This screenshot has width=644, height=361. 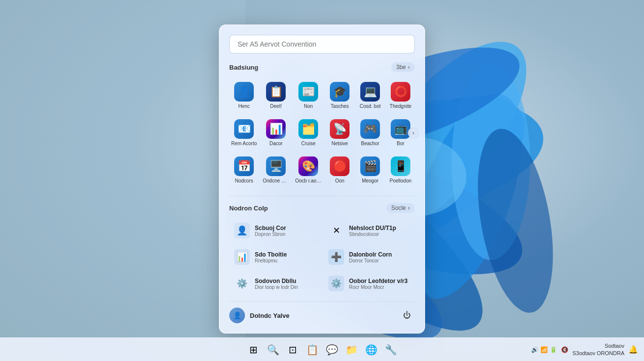 What do you see at coordinates (379, 284) in the screenshot?
I see `recent-text-rec6: Oobor Leofdetor v/r3 Rocr Moor Mocr` at bounding box center [379, 284].